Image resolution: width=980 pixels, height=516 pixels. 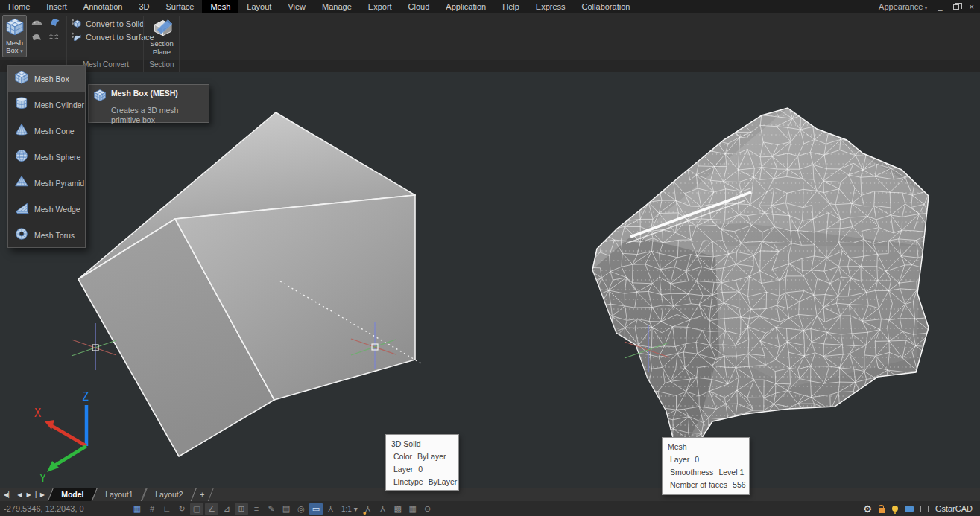 I want to click on close-button: ×, so click(x=972, y=7).